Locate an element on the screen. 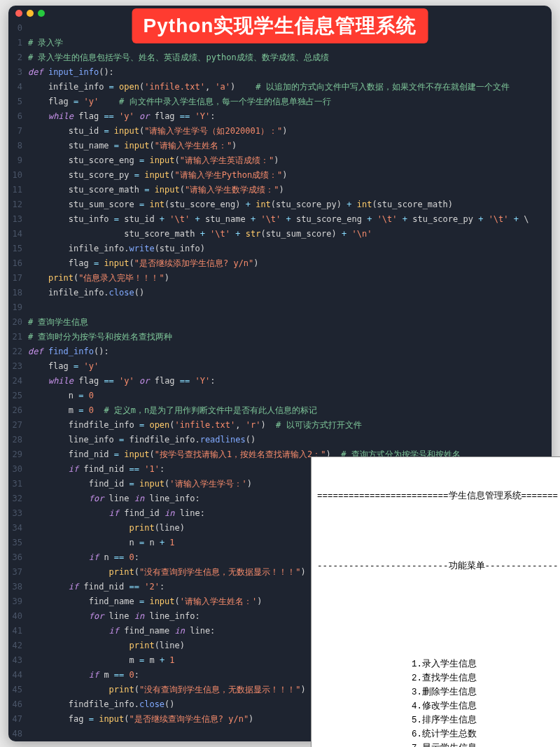 This screenshot has height=747, width=560. code-content: stu_score_eng = input("请输入学生英语成绩：") is located at coordinates (290, 161).